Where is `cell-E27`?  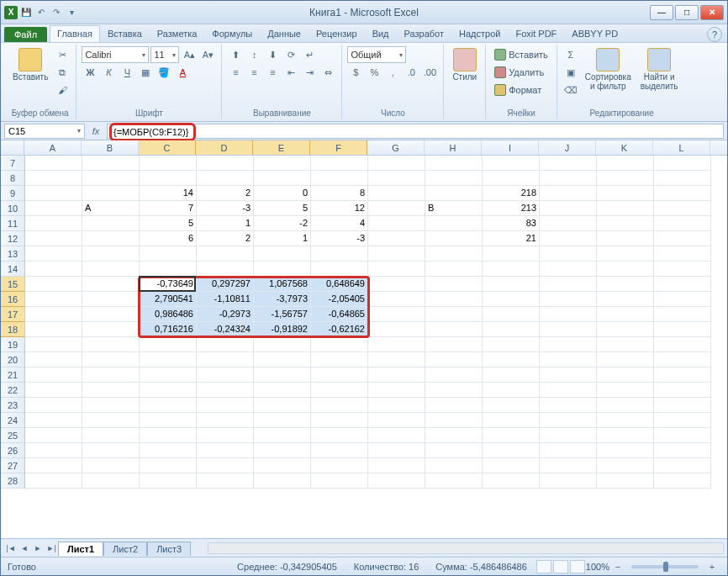 cell-E27 is located at coordinates (282, 466).